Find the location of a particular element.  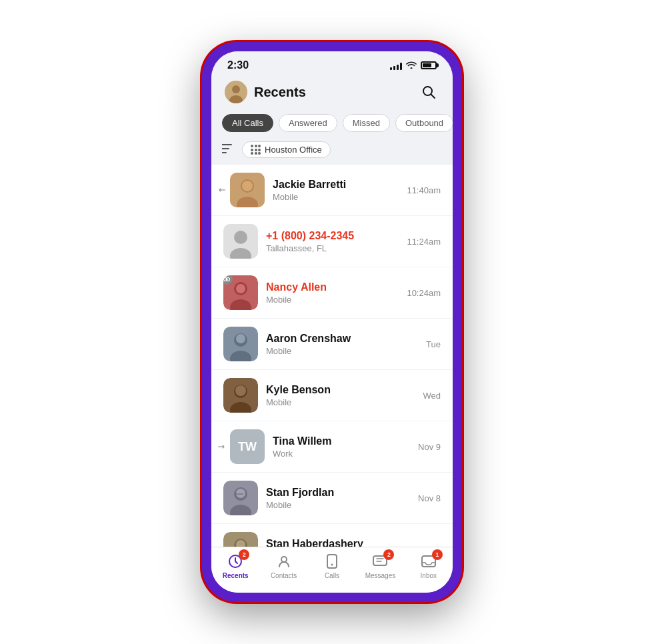

call-info-stan1: Stan Fjordlan Mobile is located at coordinates (338, 499).